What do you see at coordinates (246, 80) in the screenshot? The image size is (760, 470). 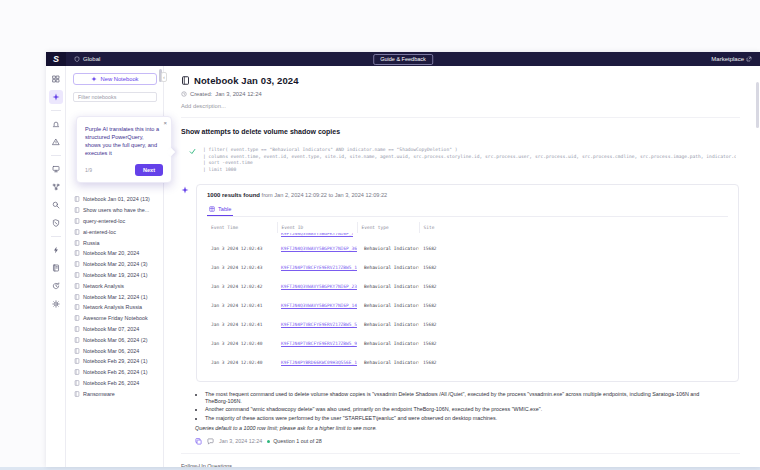 I see `page-title: Notebook Jan 03, 2024` at bounding box center [246, 80].